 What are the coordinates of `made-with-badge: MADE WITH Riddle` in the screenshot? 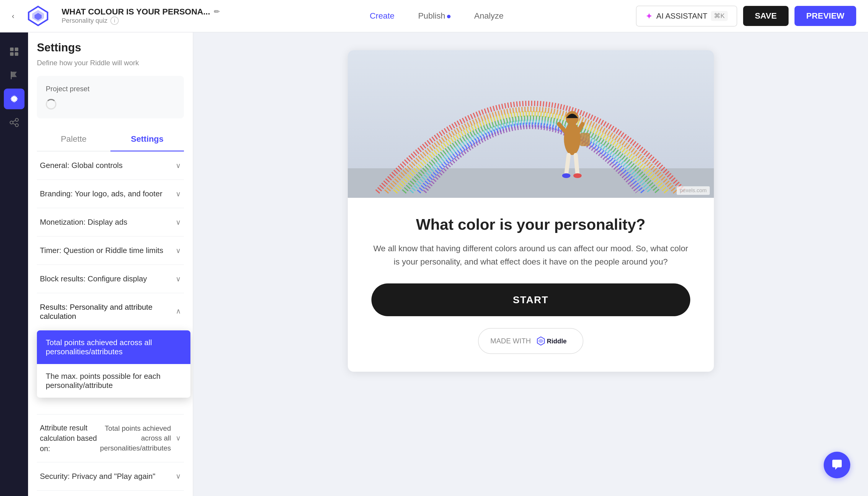 It's located at (531, 341).